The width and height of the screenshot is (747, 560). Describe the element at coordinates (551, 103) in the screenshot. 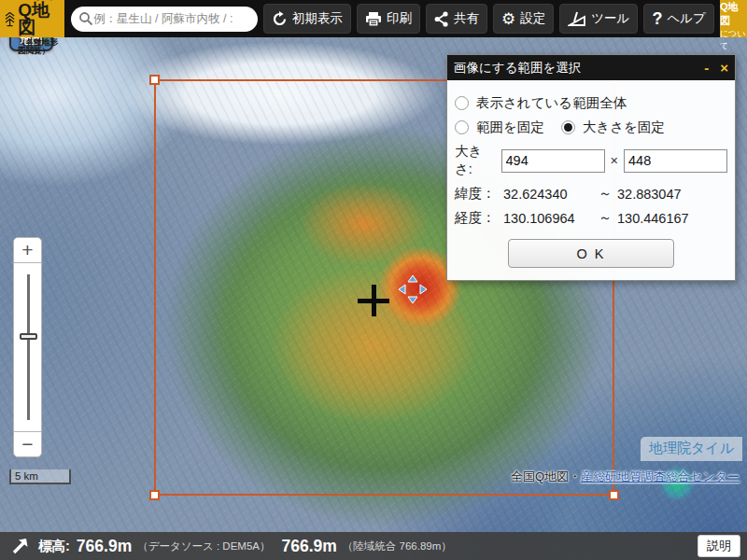

I see `radio-full-visible-range-label: 表示されている範囲全体` at that location.